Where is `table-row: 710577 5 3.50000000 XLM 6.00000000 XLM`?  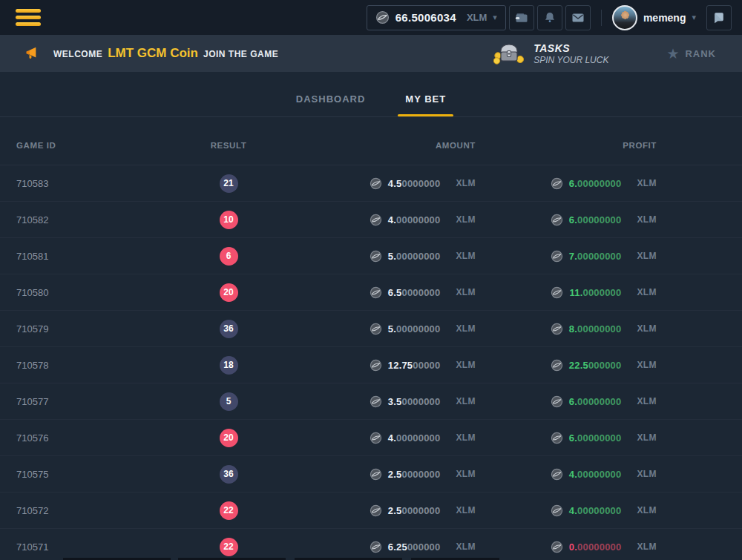
table-row: 710577 5 3.50000000 XLM 6.00000000 XLM is located at coordinates (371, 402).